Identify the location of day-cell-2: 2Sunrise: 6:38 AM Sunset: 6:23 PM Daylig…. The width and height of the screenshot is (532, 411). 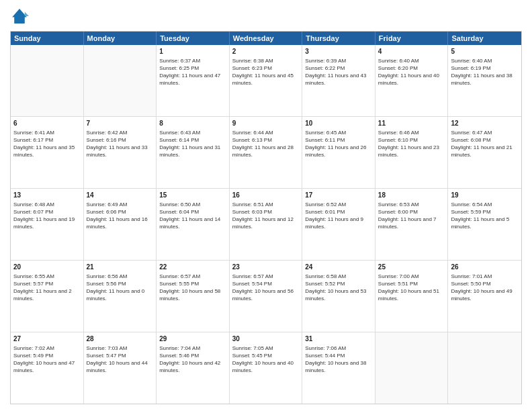
(266, 81).